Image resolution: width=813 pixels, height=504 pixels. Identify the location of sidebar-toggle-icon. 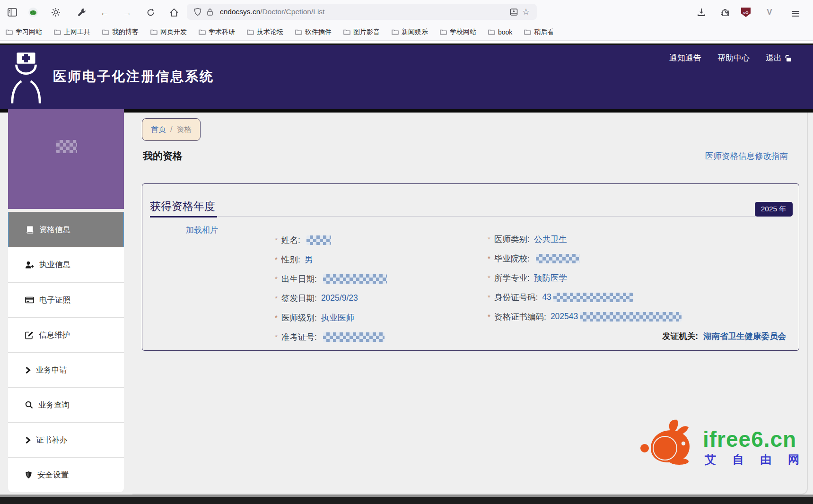
(12, 12).